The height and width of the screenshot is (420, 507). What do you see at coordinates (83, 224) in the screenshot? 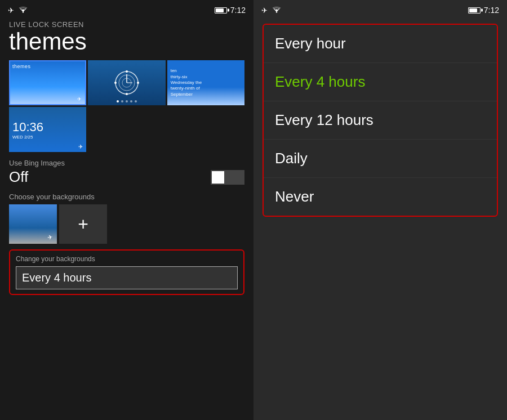
I see `add-plus-icon: +` at bounding box center [83, 224].